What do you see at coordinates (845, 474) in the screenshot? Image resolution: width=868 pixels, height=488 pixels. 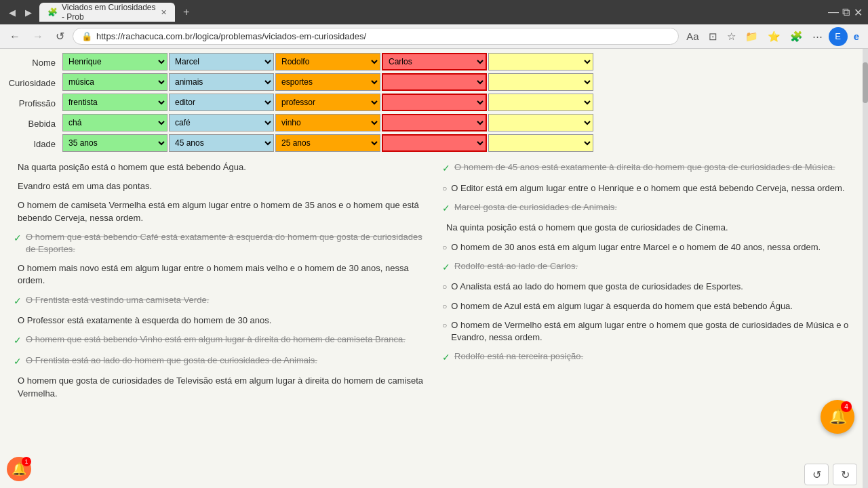 I see `redo-button: ↻` at bounding box center [845, 474].